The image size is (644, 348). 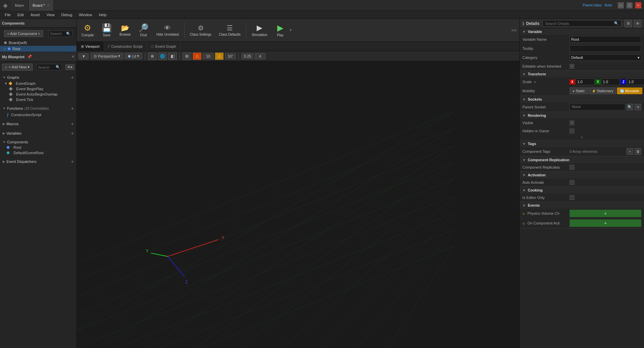 What do you see at coordinates (152, 56) in the screenshot?
I see `vp-icon-btn-1: ⊕` at bounding box center [152, 56].